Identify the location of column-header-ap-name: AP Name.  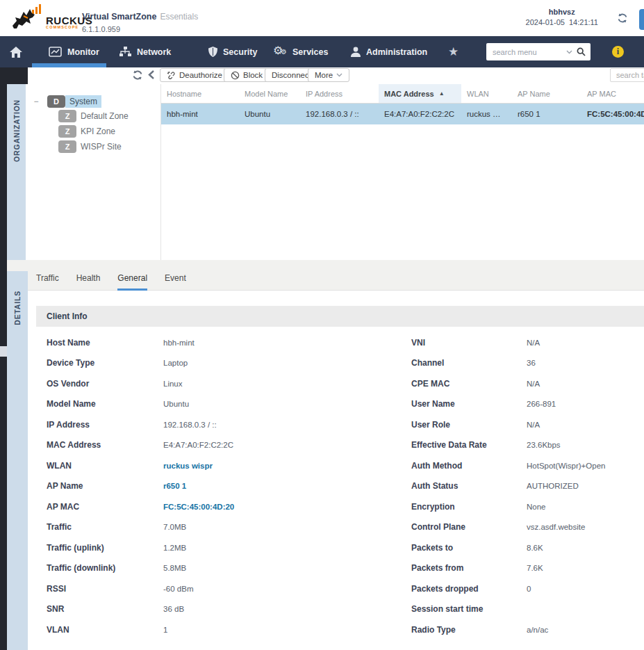
(547, 94).